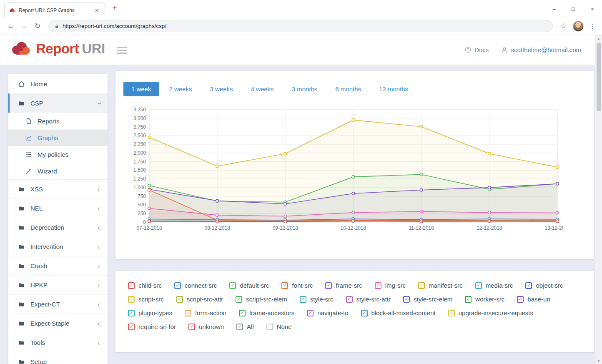  I want to click on page-scrollbar: ▲ ▼, so click(599, 199).